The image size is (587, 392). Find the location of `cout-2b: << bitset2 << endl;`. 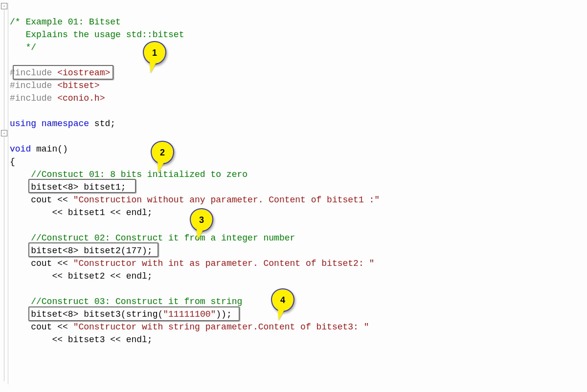

cout-2b: << bitset2 << endl; is located at coordinates (81, 276).